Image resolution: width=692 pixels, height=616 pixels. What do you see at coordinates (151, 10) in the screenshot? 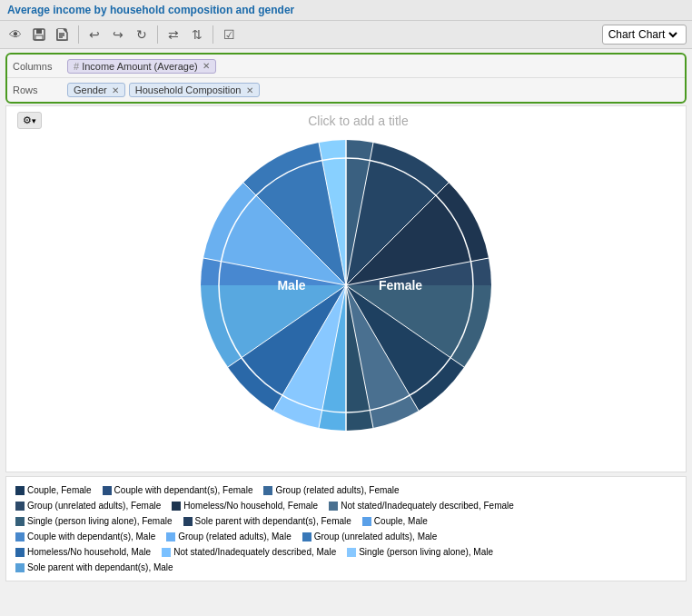
I see `page-title: Average income by household composition …` at bounding box center [151, 10].